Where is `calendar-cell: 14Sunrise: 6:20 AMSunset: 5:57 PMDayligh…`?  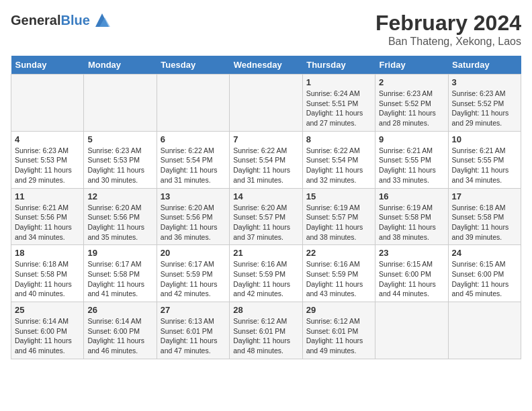
calendar-cell: 14Sunrise: 6:20 AMSunset: 5:57 PMDayligh… is located at coordinates (266, 216).